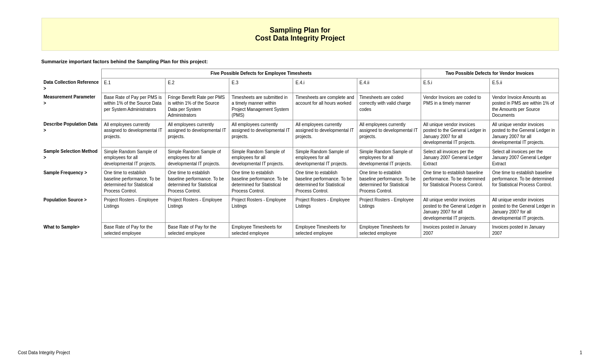 This screenshot has width=600, height=364. I want to click on cell-r5-c6: All unique vendor invoices posted to the…, so click(524, 209).